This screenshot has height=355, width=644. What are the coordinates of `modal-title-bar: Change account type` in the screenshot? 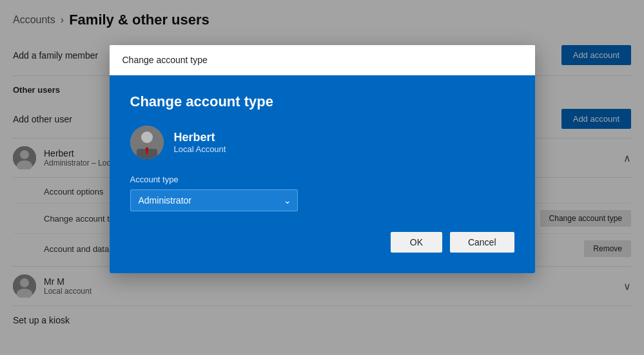 It's located at (322, 61).